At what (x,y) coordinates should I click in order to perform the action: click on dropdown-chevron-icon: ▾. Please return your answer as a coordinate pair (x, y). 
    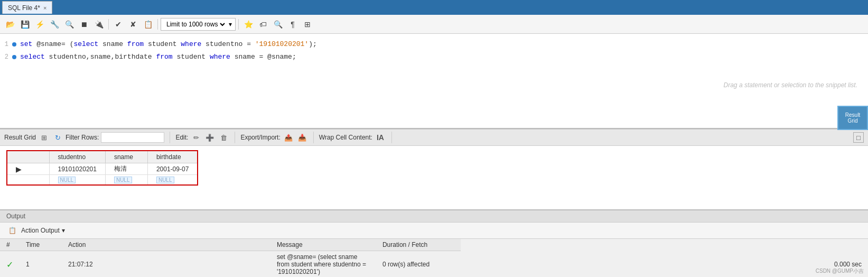
    Looking at the image, I should click on (63, 230).